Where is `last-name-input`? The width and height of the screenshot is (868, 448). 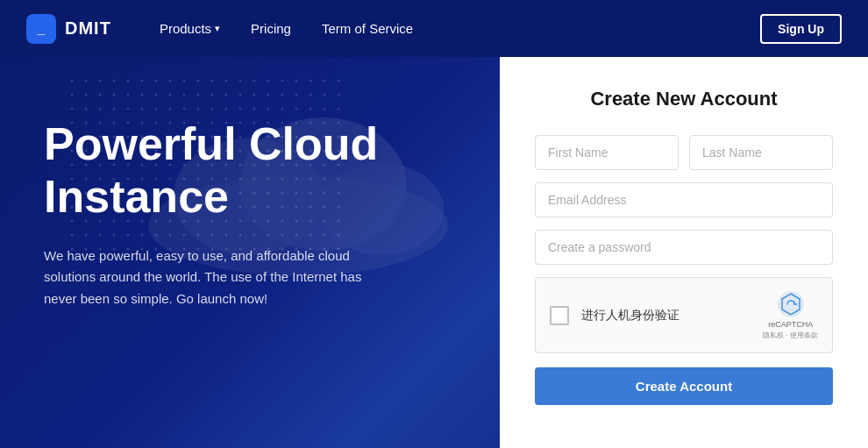
last-name-input is located at coordinates (761, 153).